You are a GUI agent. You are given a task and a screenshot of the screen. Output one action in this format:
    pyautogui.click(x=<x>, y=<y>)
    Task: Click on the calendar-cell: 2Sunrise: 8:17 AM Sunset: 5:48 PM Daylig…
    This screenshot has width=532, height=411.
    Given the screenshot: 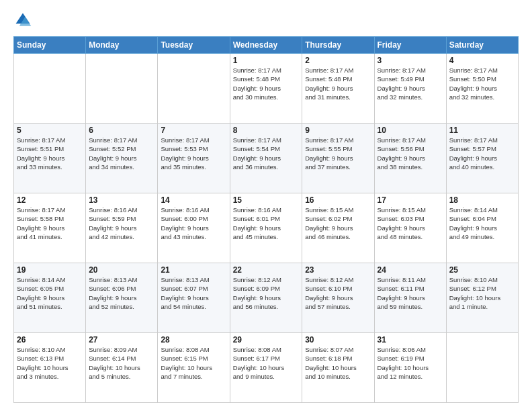 What is the action you would take?
    pyautogui.click(x=339, y=89)
    